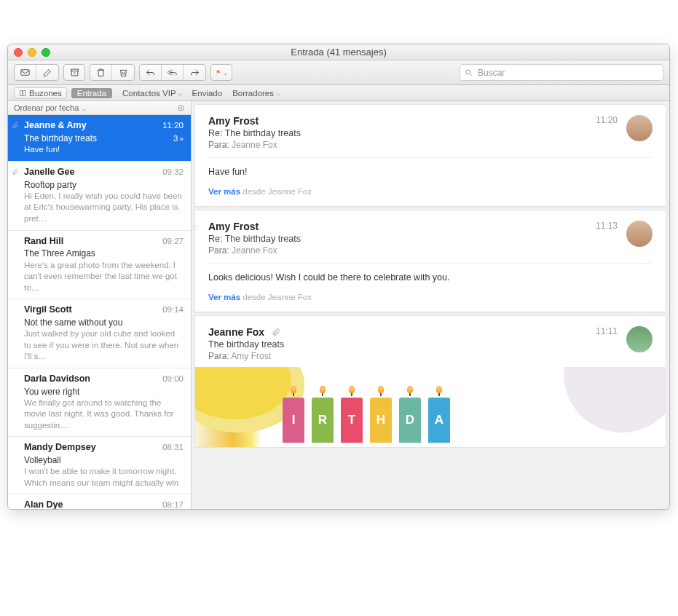 Image resolution: width=678 pixels, height=616 pixels. Describe the element at coordinates (112, 73) in the screenshot. I see `delete-group` at that location.